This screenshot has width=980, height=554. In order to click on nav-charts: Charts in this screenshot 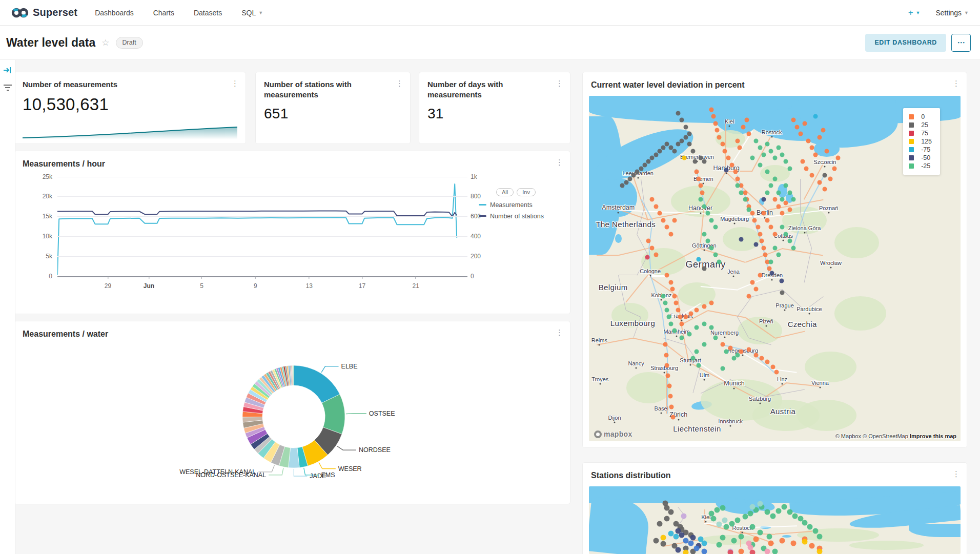, I will do `click(164, 13)`.